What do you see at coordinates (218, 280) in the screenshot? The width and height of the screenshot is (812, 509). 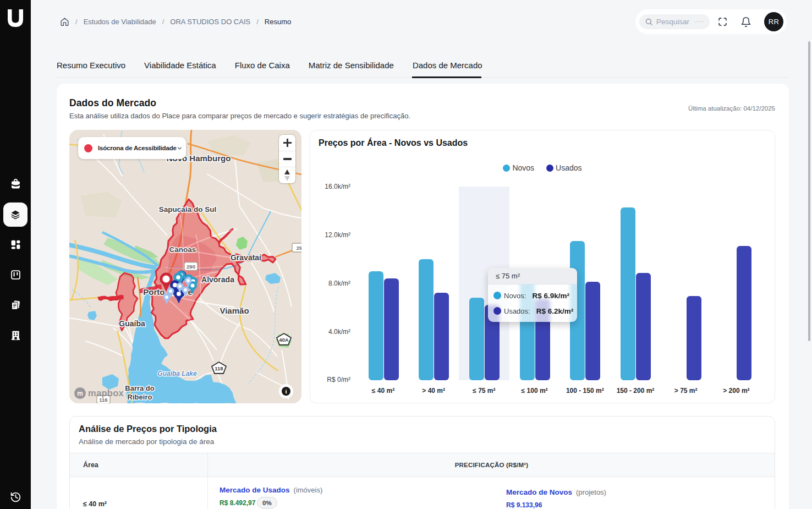 I see `svg-text: Alvorada` at bounding box center [218, 280].